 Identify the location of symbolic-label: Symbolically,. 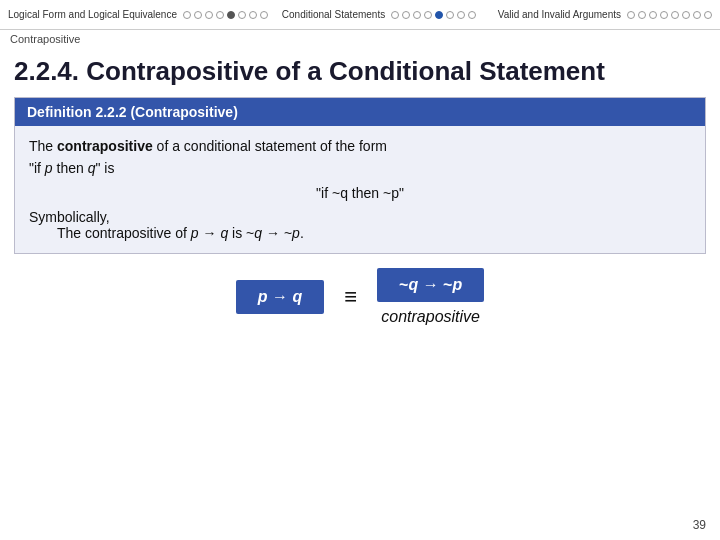
(360, 217).